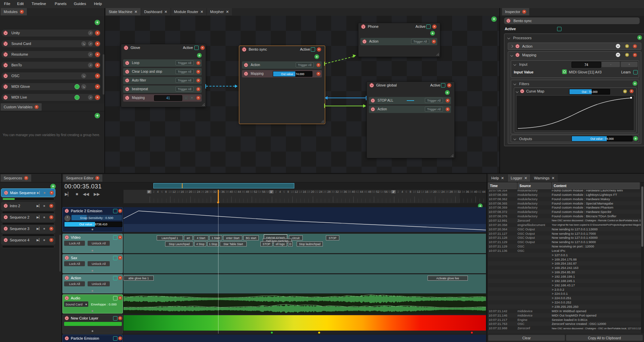 The width and height of the screenshot is (644, 342). I want to click on mapping-value: 41, so click(168, 98).